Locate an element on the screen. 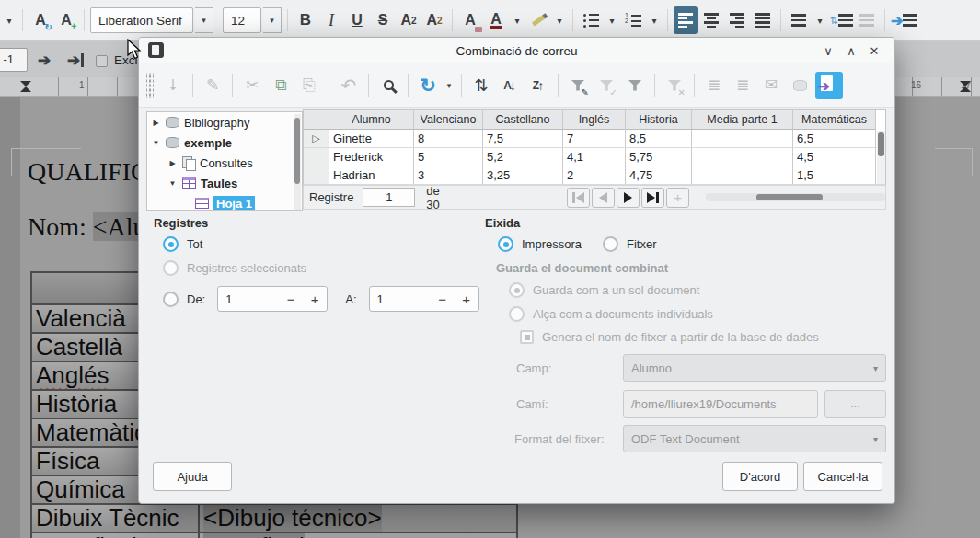 This screenshot has width=980, height=538. last-record-button is located at coordinates (653, 198).